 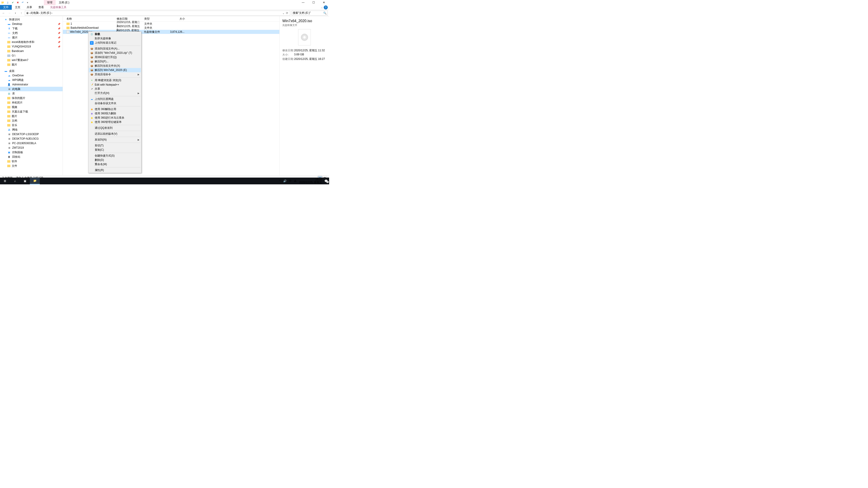 What do you see at coordinates (284, 13) in the screenshot?
I see `address-dropdown-icon: ⌄` at bounding box center [284, 13].